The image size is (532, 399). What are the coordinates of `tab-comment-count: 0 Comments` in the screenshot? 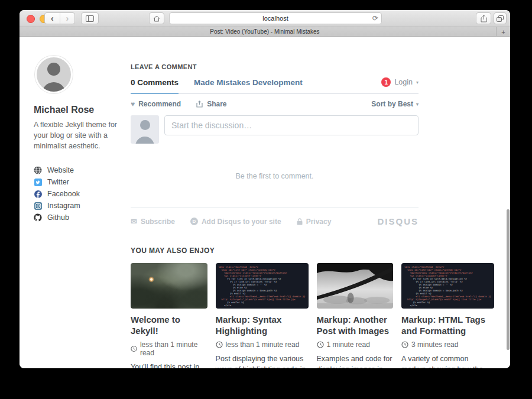 It's located at (155, 86).